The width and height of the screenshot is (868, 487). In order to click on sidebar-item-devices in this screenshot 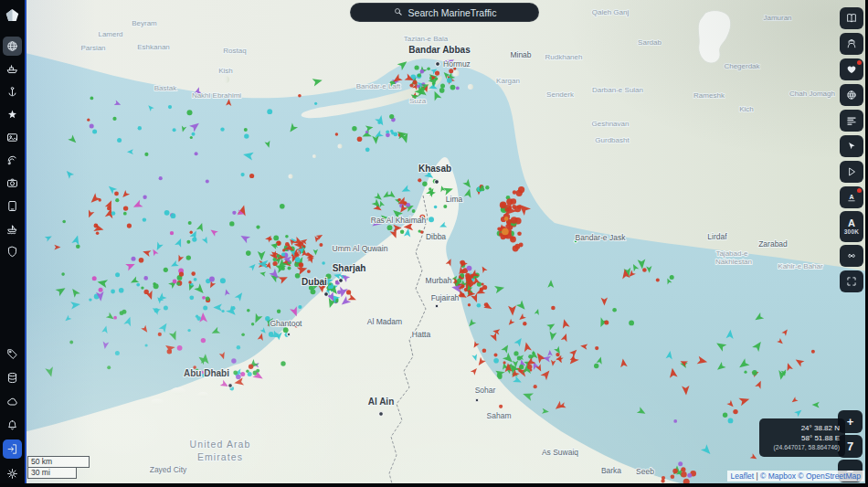, I will do `click(13, 206)`.